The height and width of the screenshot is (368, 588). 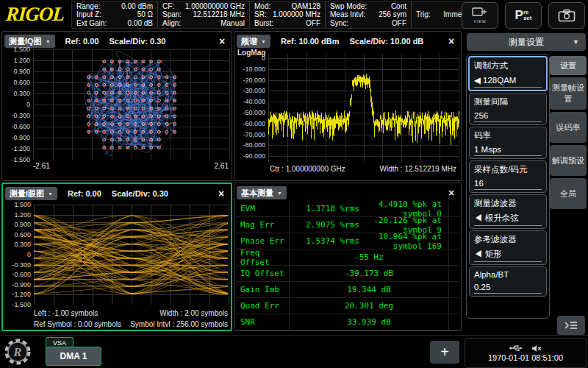 I want to click on axis-tick-label: -1.200, so click(x=17, y=294).